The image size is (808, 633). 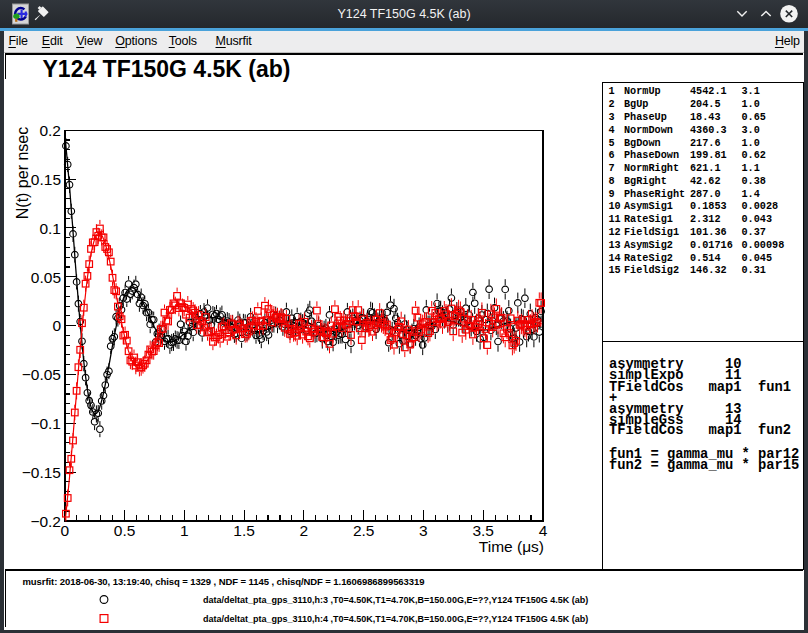 I want to click on svg-text: 5, so click(x=612, y=144).